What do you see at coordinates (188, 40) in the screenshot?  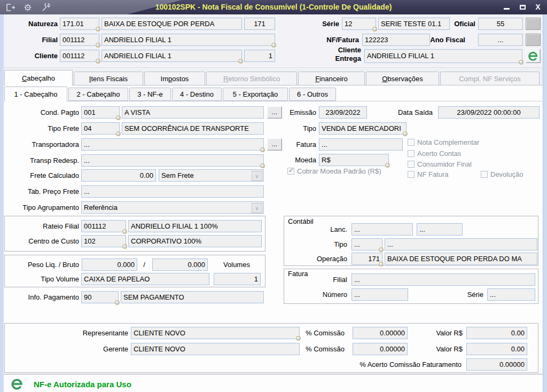 I see `filial-desc-field: ANDRIELLO FILIAL 1` at bounding box center [188, 40].